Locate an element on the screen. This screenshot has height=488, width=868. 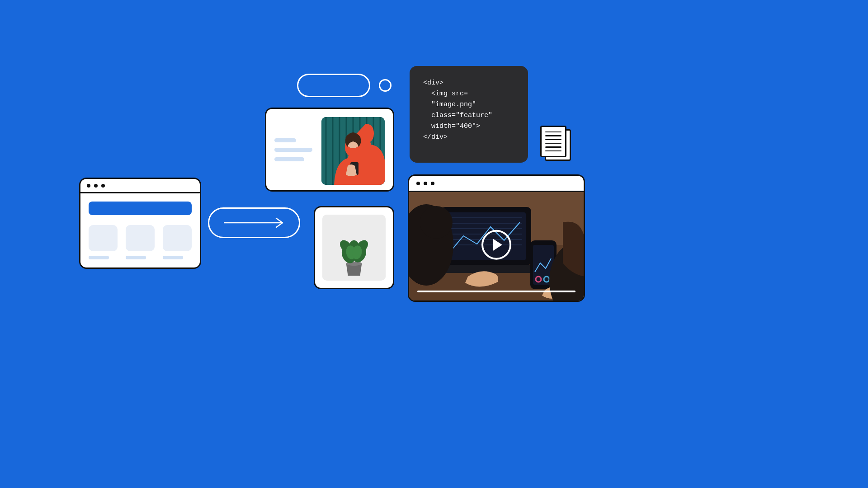
code-snippet-panel: <div> <img src= "image.png" class="featu… is located at coordinates (469, 114).